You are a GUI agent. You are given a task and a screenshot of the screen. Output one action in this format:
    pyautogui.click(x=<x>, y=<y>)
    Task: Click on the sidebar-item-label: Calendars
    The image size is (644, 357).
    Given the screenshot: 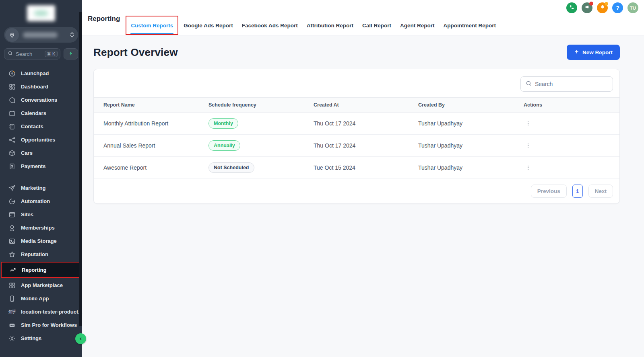 What is the action you would take?
    pyautogui.click(x=34, y=113)
    